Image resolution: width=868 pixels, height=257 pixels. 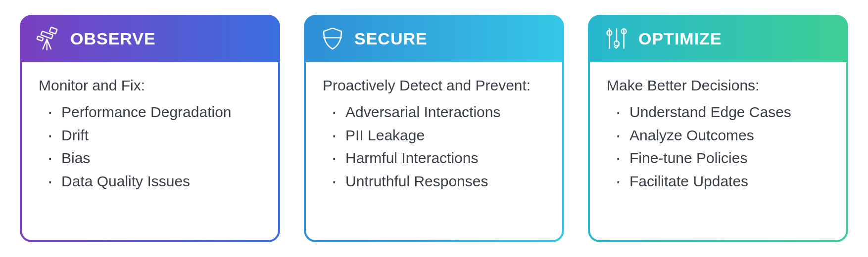 I want to click on card-secure-list: Adversarial Interactions PII Leakage Har…, so click(x=434, y=147).